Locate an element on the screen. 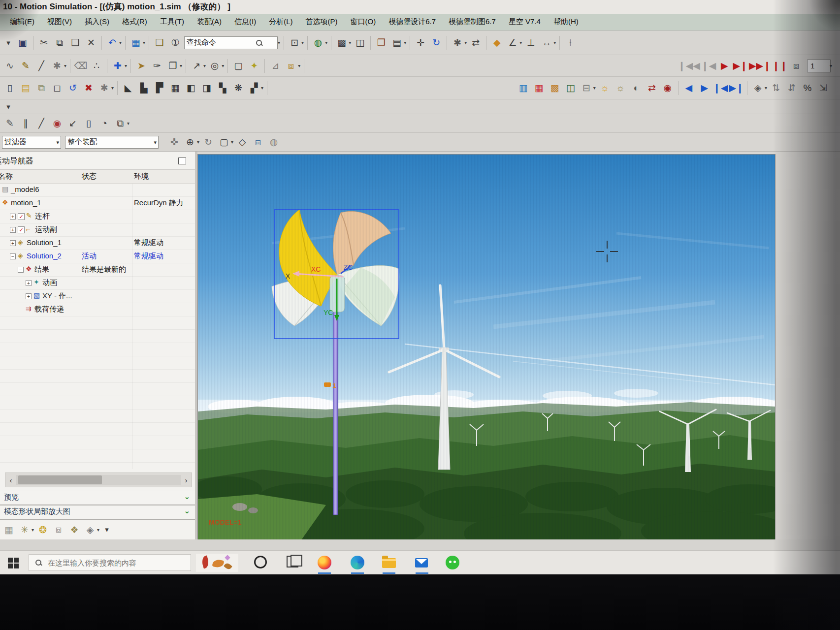 The height and width of the screenshot is (630, 840). orient-view-icon: ◍ is located at coordinates (318, 43).